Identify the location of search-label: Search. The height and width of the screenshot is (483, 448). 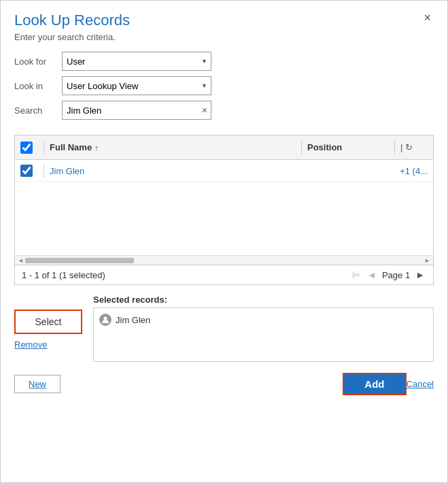
(38, 110).